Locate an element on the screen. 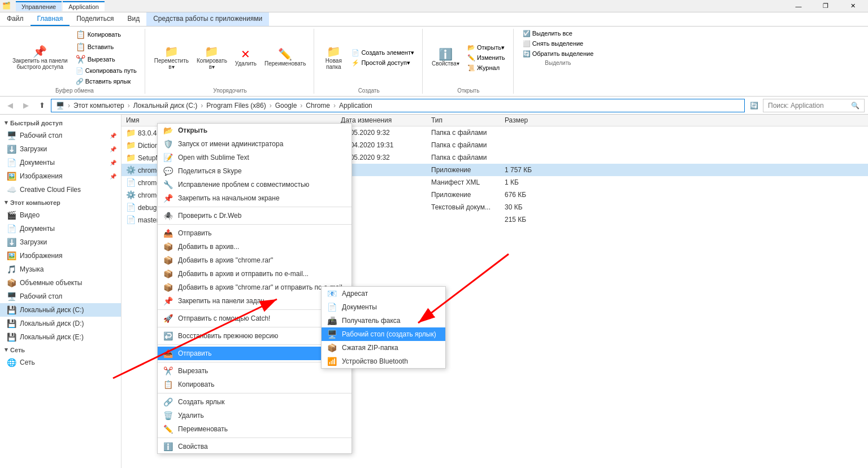 The image size is (868, 468). copy-button: 📋Копировать is located at coordinates (106, 34).